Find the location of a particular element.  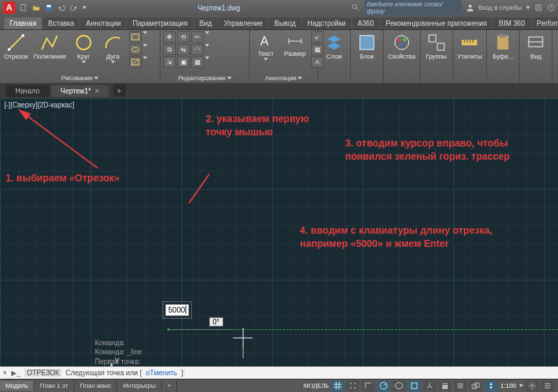

snap-toggle-icon is located at coordinates (353, 386).